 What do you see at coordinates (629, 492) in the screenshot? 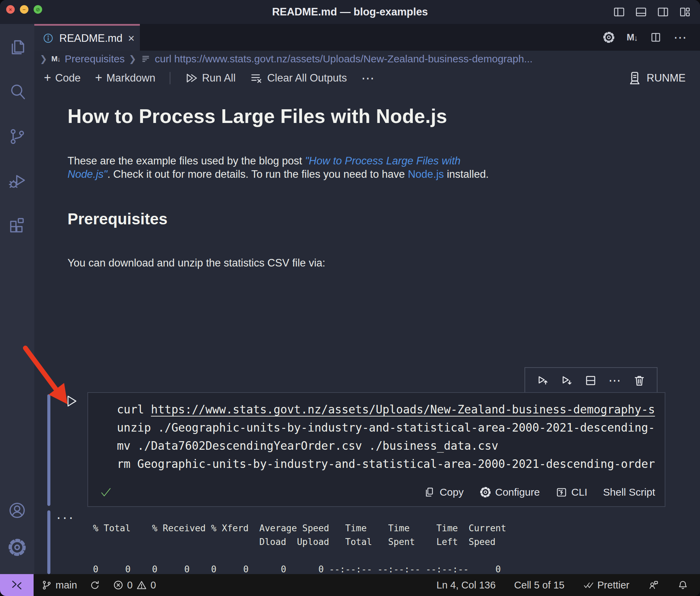
I see `cell-language-picker: Shell Script` at bounding box center [629, 492].